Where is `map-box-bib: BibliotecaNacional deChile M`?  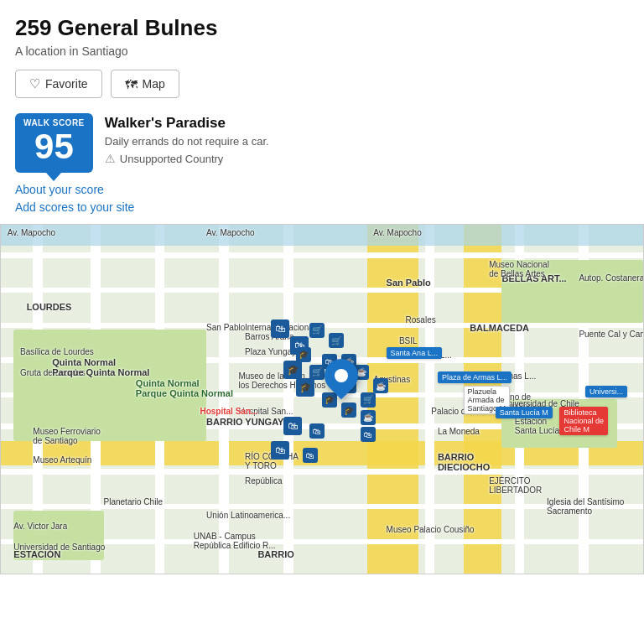
map-box-bib: BibliotecaNacional deChile M is located at coordinates (584, 421).